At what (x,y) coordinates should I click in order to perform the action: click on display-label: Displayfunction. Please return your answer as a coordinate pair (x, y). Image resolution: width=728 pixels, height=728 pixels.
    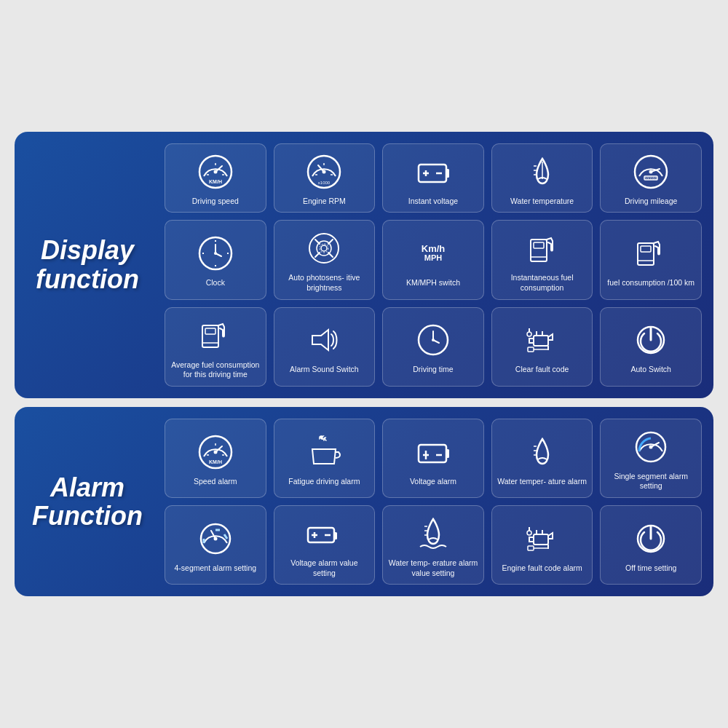
    Looking at the image, I should click on (87, 265).